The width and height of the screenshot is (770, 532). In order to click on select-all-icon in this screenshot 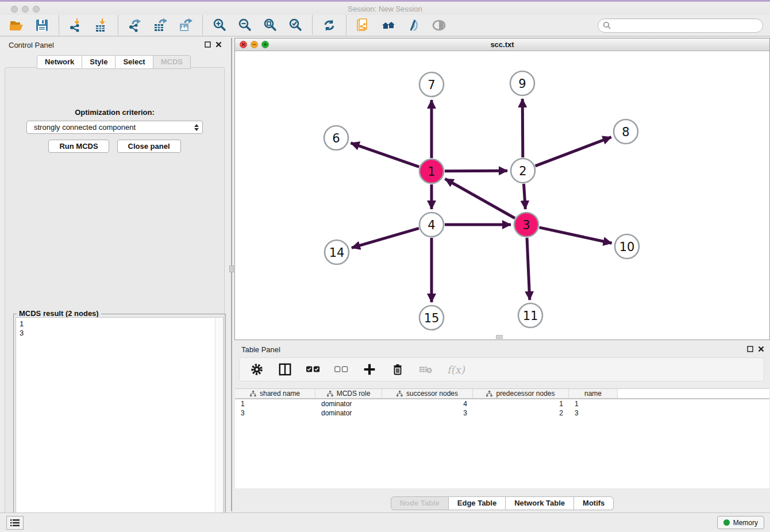, I will do `click(313, 369)`.